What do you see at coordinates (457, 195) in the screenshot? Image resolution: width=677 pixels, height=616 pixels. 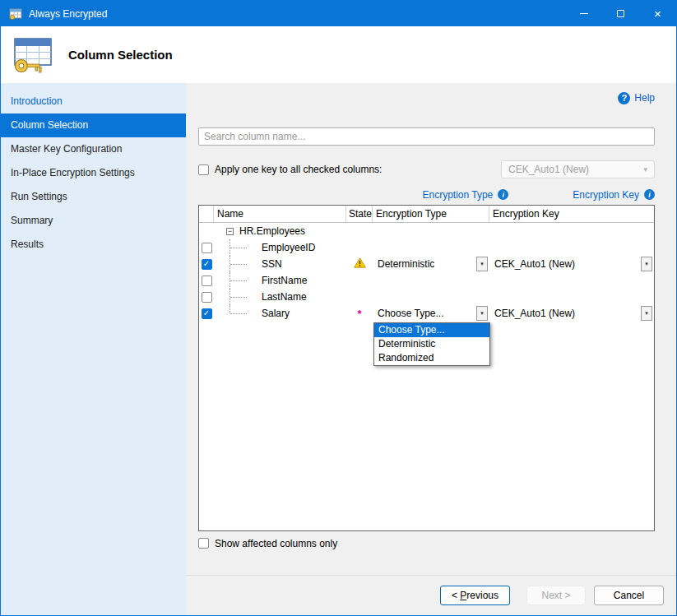 I see `encryption-type-link: Encryption Type` at bounding box center [457, 195].